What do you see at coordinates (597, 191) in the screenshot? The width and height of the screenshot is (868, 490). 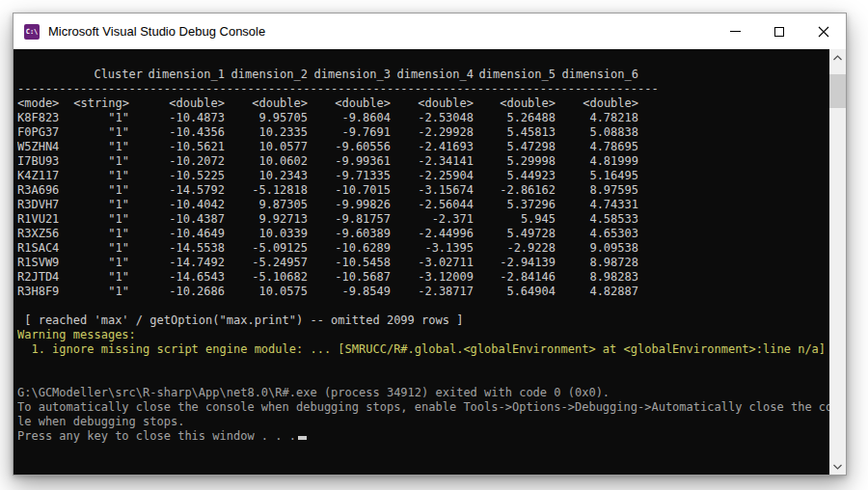 I see `table-cell: 8.97595` at bounding box center [597, 191].